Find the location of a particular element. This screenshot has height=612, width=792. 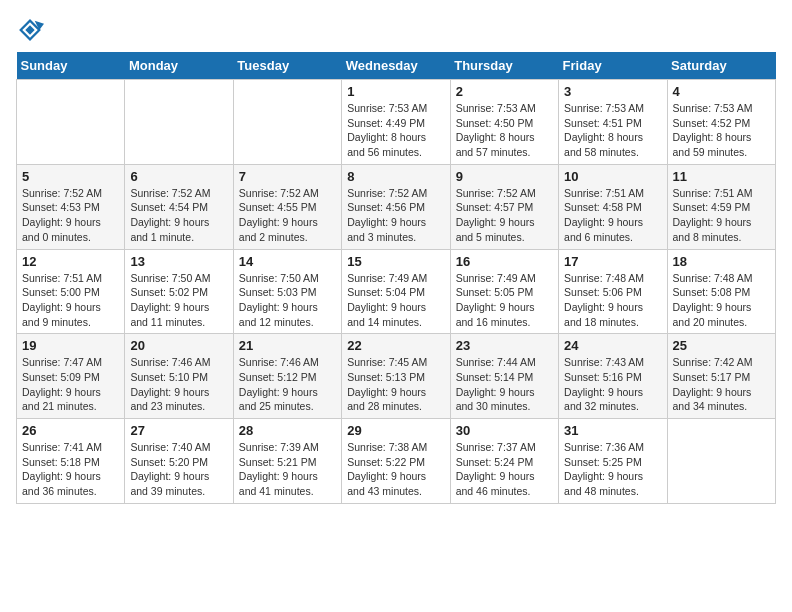

day-info: Sunrise: 7:49 AM Sunset: 5:05 PM Dayligh… is located at coordinates (504, 300).